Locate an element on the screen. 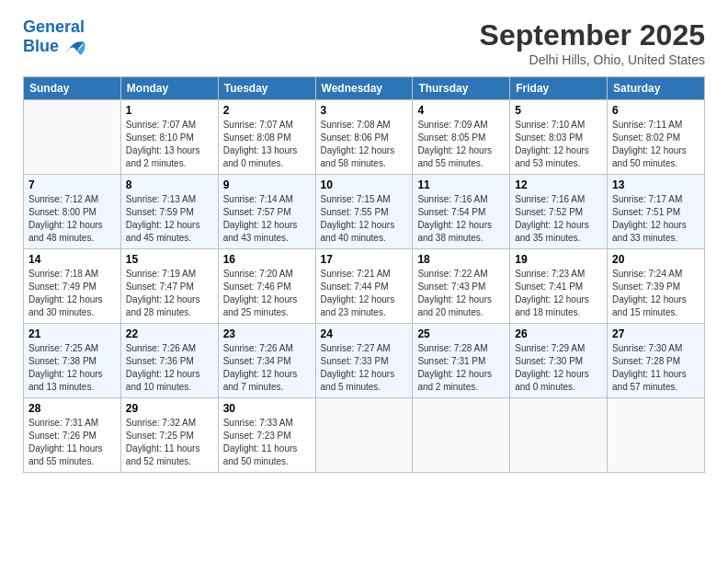 The width and height of the screenshot is (728, 563). calendar-cell: 30Sunrise: 7:33 AMSunset: 7:23 PMDayligh… is located at coordinates (267, 436).